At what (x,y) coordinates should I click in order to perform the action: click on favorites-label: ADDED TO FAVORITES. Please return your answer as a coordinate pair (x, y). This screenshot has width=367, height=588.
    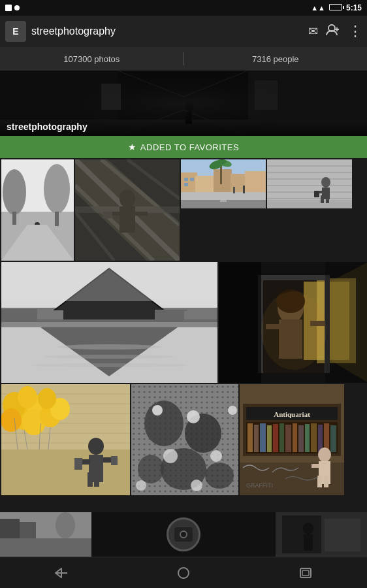
    Looking at the image, I should click on (189, 148).